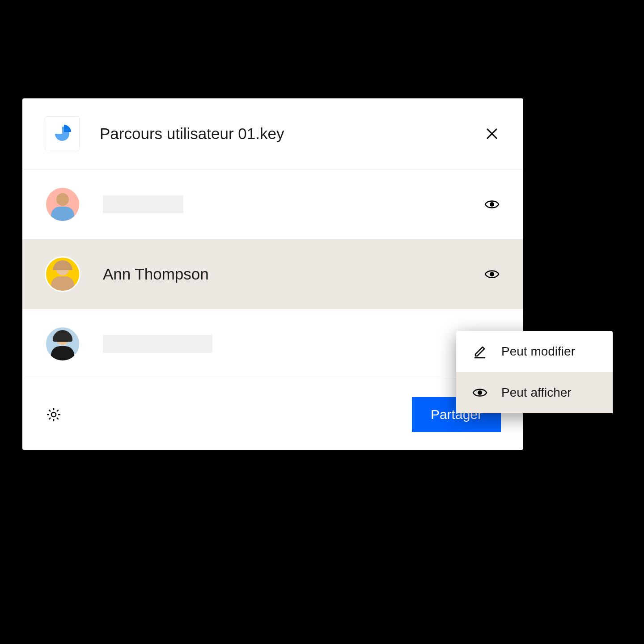  I want to click on pencil-icon, so click(480, 352).